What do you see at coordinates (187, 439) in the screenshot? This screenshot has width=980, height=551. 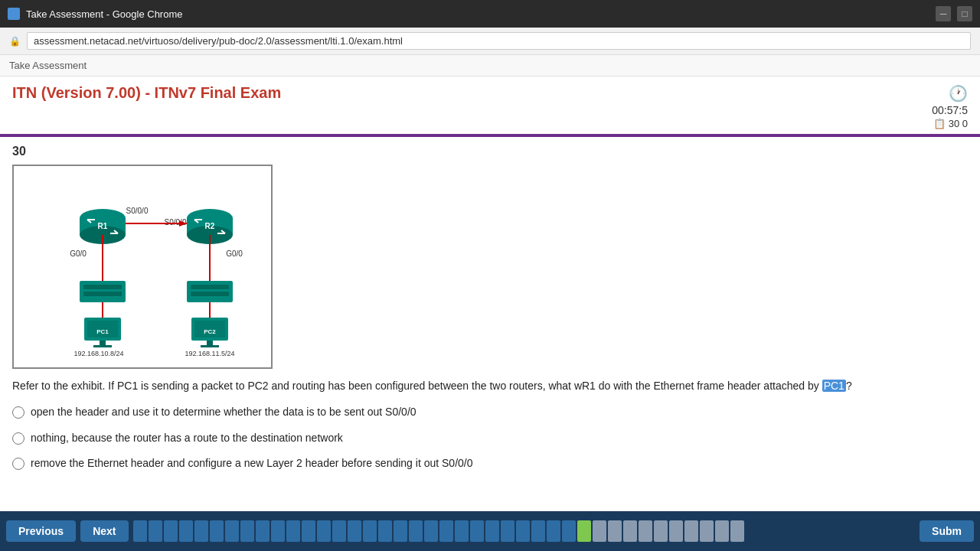 I see `answer-label-b: nothing, because the router has a route …` at bounding box center [187, 439].